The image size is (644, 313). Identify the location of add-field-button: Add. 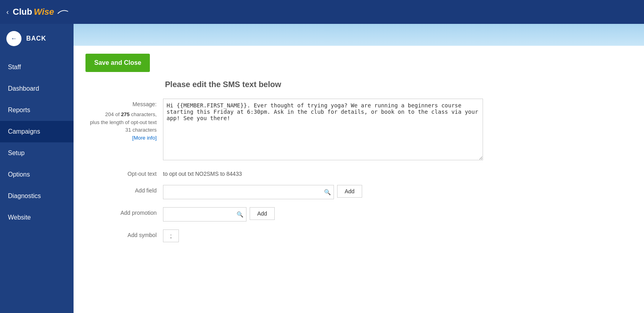
(350, 191).